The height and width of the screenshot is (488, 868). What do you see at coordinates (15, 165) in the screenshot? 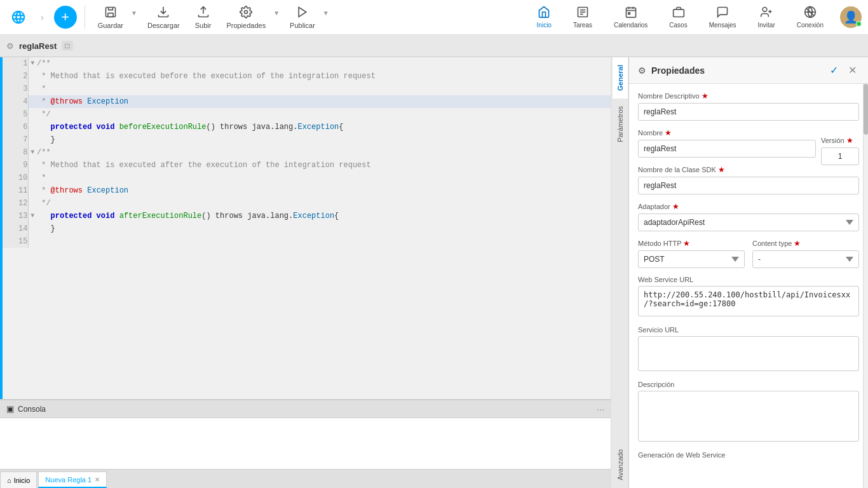
I see `line-num: 9` at bounding box center [15, 165].